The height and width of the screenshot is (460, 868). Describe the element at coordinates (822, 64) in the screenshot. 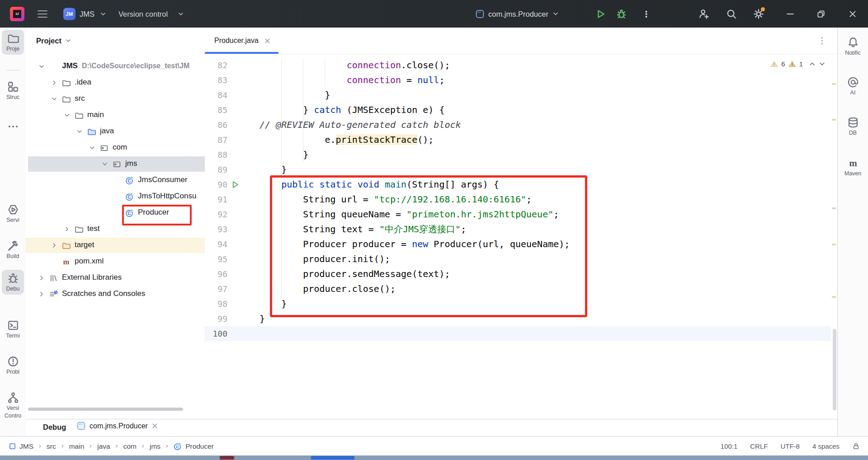

I see `next-problem-chevron-down-icon` at that location.